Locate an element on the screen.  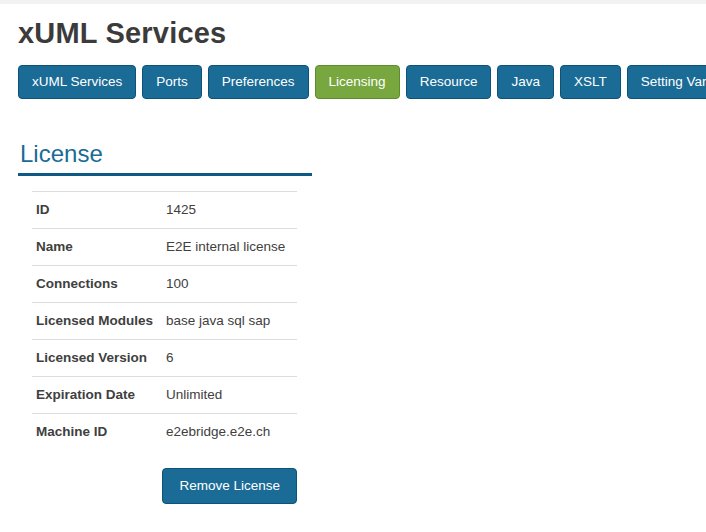
tab-ports: Ports is located at coordinates (172, 82).